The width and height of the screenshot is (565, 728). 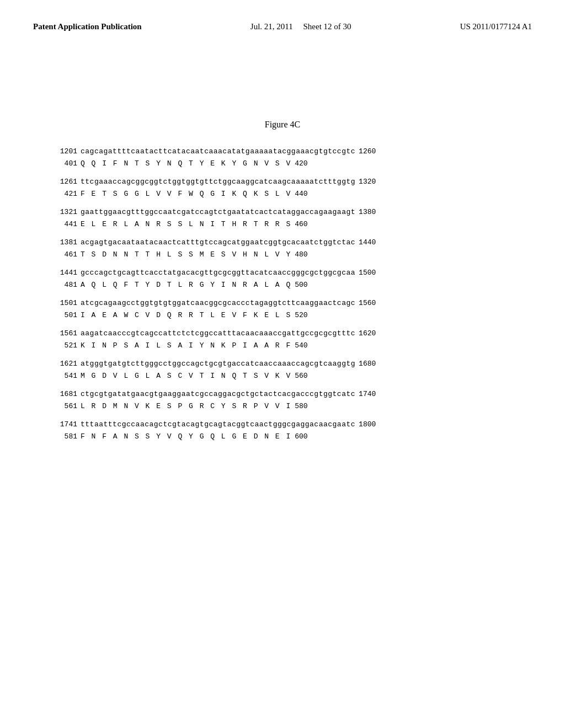 What do you see at coordinates (218, 364) in the screenshot?
I see `dna-sequence: atgggtgatgtcttgggcctggccagctgcgtgaccatca…` at bounding box center [218, 364].